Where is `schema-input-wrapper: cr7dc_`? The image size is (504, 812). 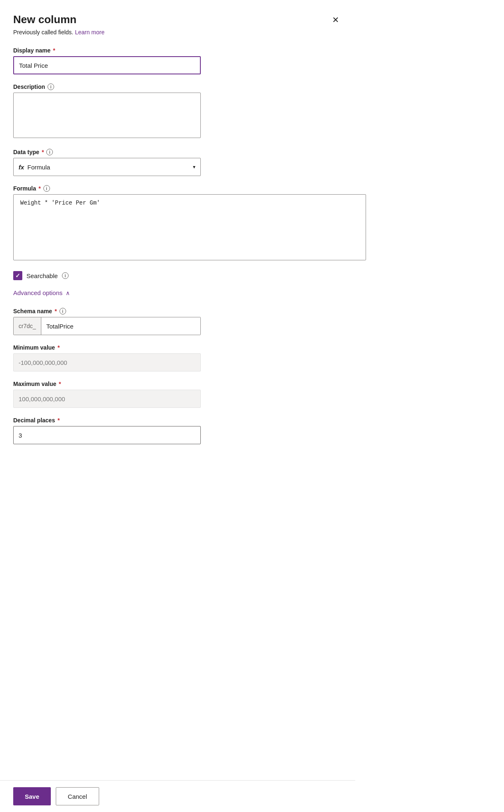 schema-input-wrapper: cr7dc_ is located at coordinates (107, 326).